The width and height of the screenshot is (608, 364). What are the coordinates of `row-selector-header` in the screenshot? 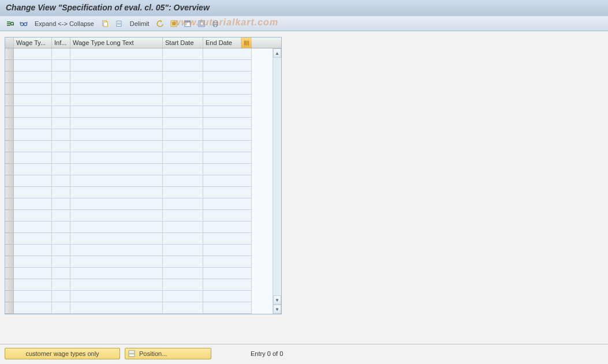 It's located at (9, 43).